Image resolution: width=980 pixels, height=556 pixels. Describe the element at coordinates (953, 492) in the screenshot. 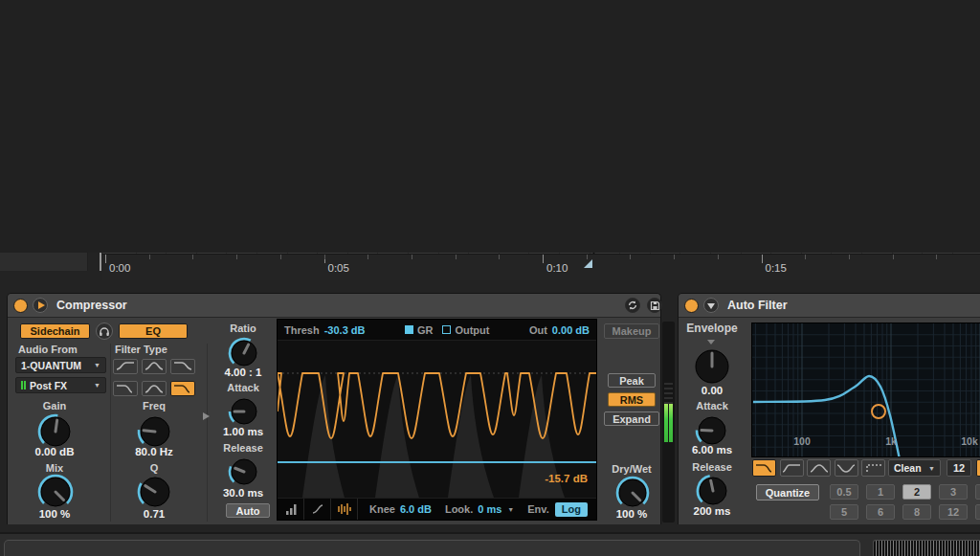

I see `quantize-value-3: 3` at that location.